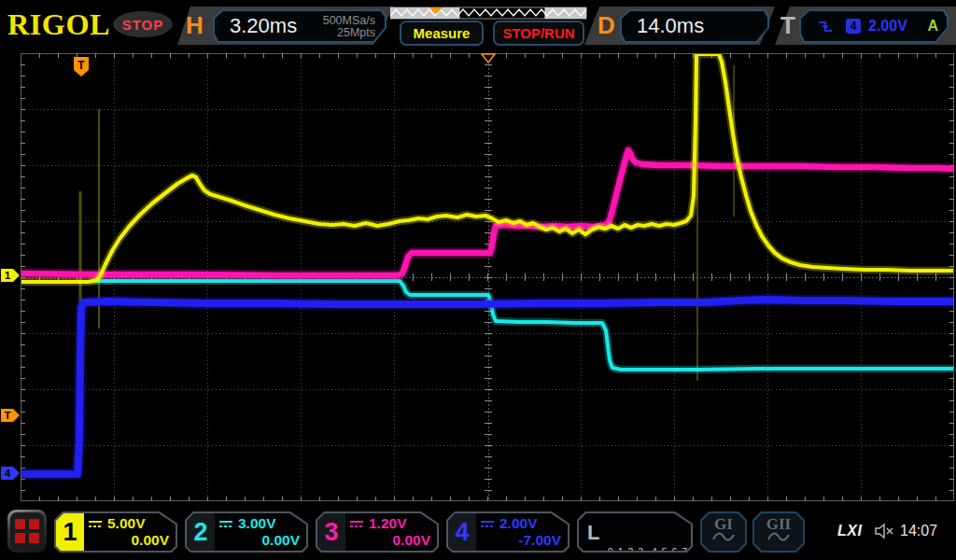 Image resolution: width=956 pixels, height=560 pixels. I want to click on svg-text: 4, so click(7, 473).